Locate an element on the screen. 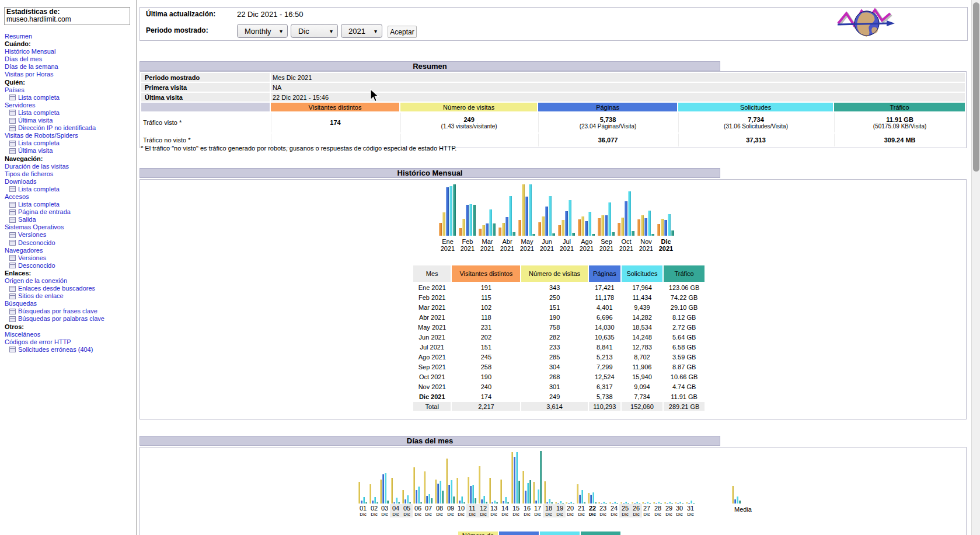 This screenshot has width=980, height=535. site-title-box: Estadísticas de: museo.hardlimit.com is located at coordinates (67, 16).